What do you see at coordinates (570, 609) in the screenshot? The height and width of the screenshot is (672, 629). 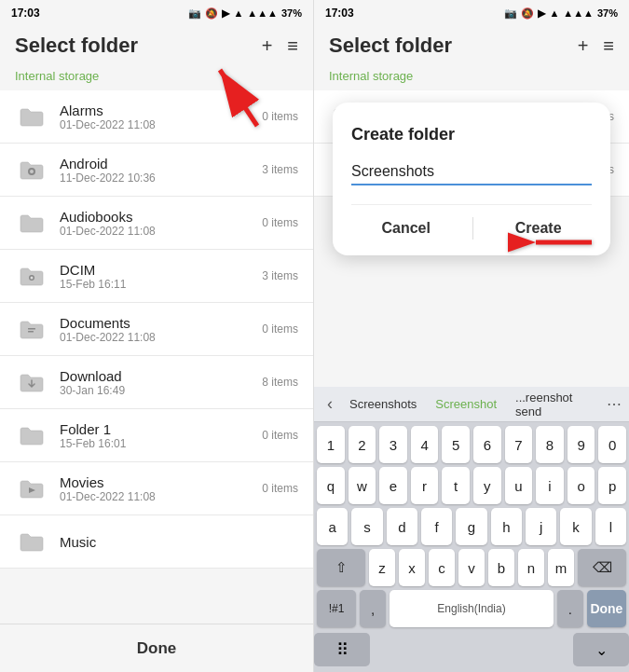 I see `kb-period-key: .` at bounding box center [570, 609].